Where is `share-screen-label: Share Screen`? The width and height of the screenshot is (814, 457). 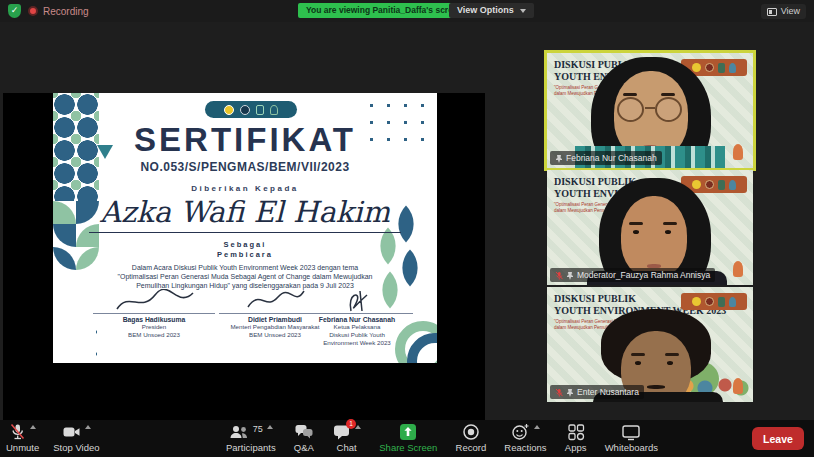
share-screen-label: Share Screen is located at coordinates (408, 448).